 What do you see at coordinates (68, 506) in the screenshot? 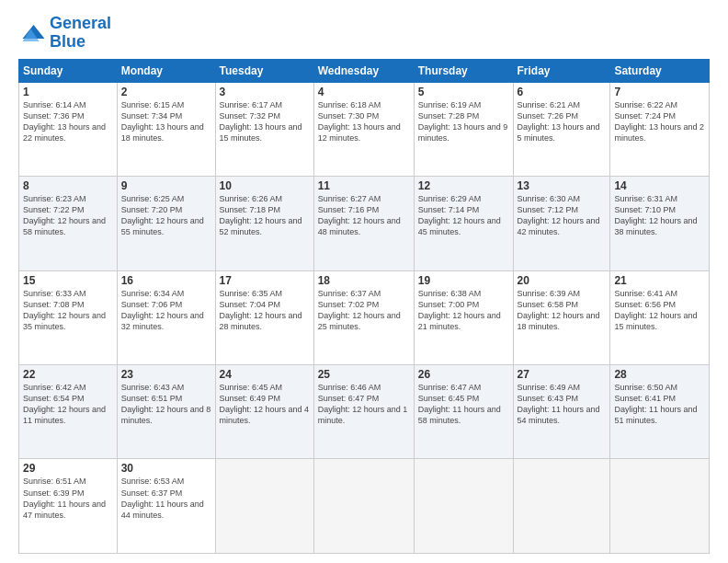
I see `calendar-cell: 29Sunrise: 6:51 AMSunset: 6:39 PMDayligh…` at bounding box center [68, 506].